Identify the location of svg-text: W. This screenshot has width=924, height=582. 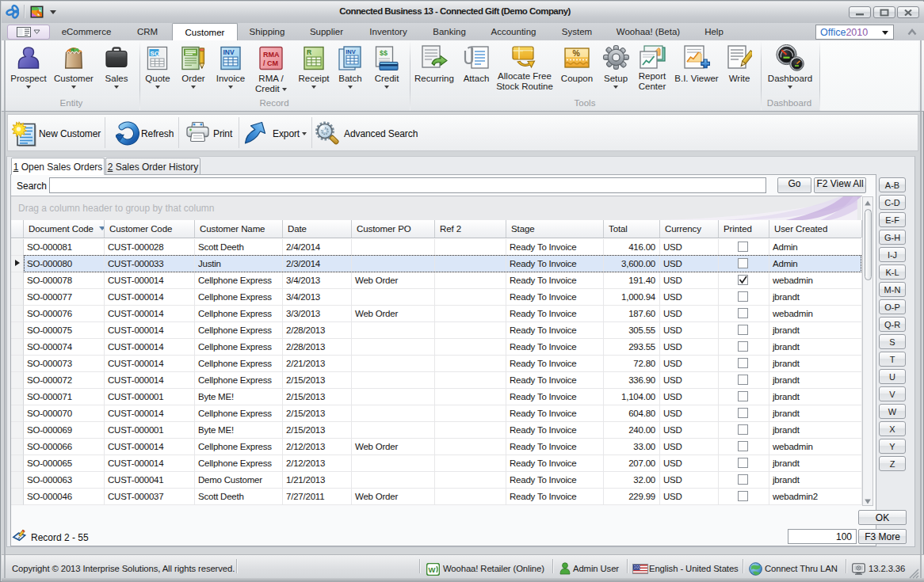
(433, 570).